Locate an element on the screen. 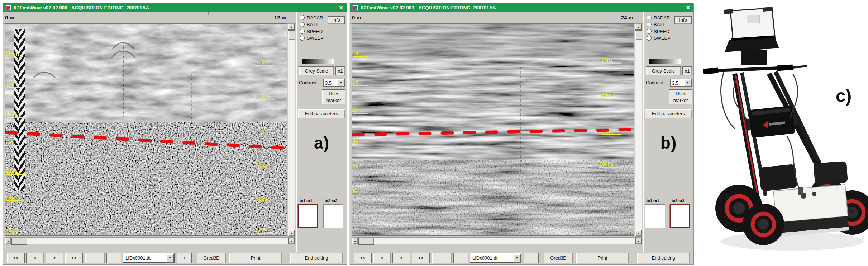  handlebar is located at coordinates (755, 69).